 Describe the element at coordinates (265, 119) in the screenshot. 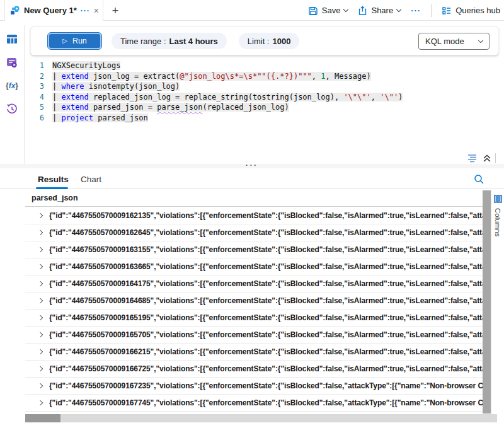

I see `code-line: 6| project parsed_json` at that location.